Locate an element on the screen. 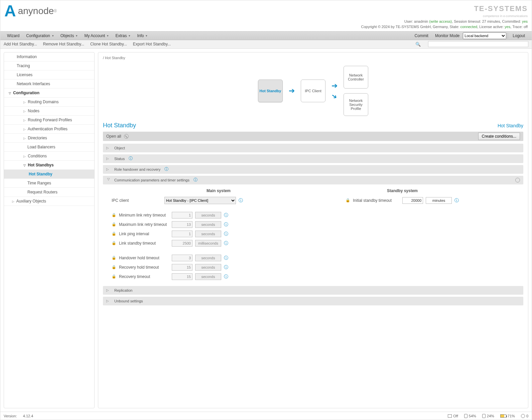 The height and width of the screenshot is (420, 532). session-value: 27 minutes is located at coordinates (491, 21).